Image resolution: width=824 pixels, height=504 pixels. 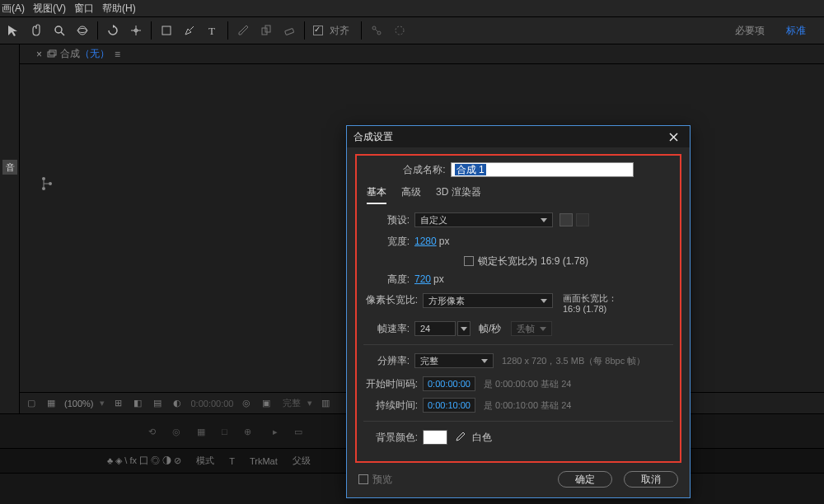 What do you see at coordinates (119, 8) in the screenshot?
I see `menu-help: 帮助(H)` at bounding box center [119, 8].